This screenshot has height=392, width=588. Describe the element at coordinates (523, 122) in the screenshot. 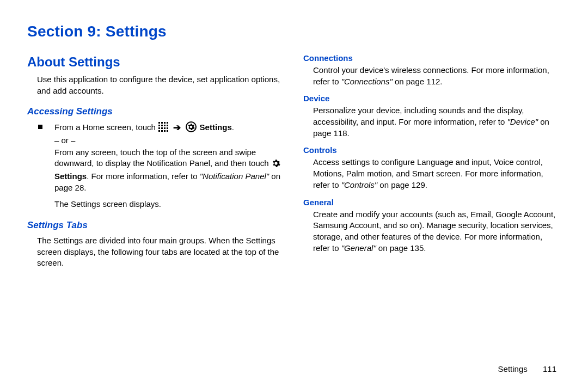

I see `device-ref-ital: "Device"` at that location.